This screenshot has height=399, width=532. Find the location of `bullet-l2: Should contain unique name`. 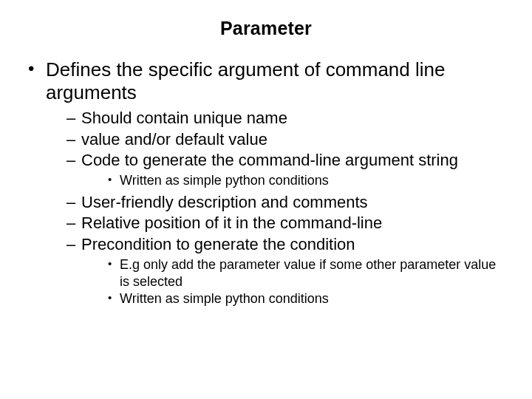

bullet-l2: Should contain unique name is located at coordinates (285, 118).